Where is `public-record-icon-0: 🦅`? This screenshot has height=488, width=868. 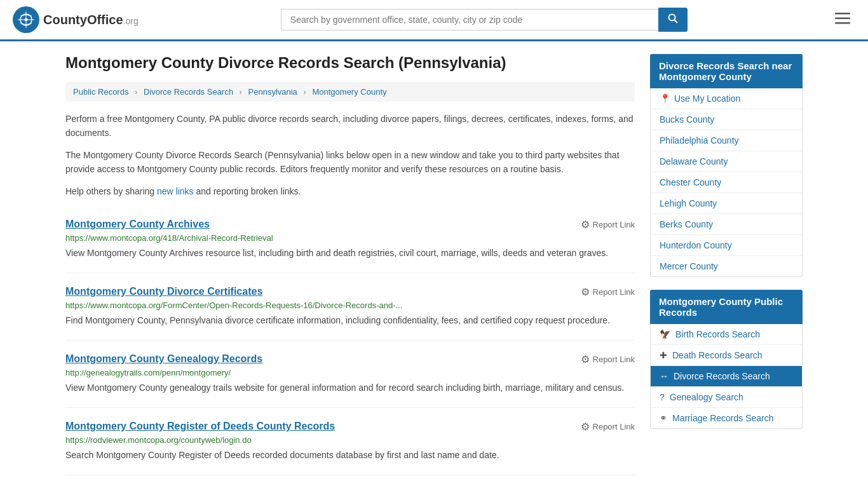 public-record-icon-0: 🦅 is located at coordinates (665, 334).